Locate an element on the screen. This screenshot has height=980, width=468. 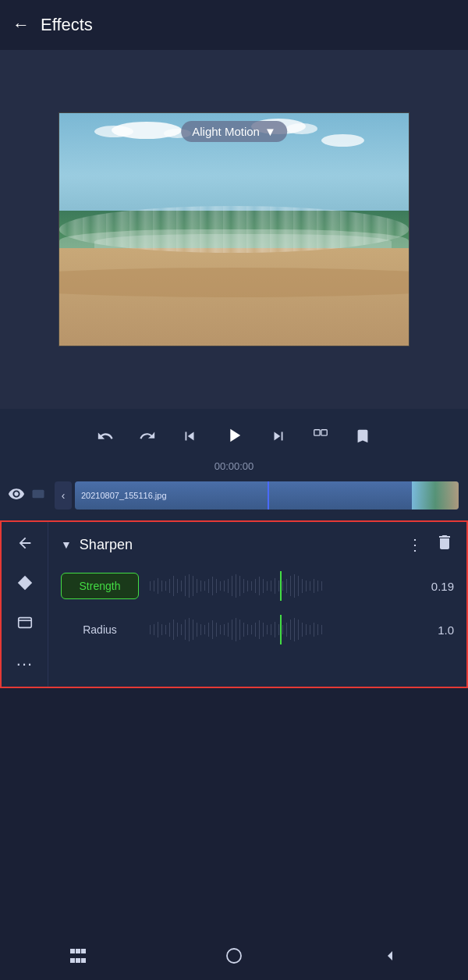
timeline-playhead is located at coordinates (268, 495).